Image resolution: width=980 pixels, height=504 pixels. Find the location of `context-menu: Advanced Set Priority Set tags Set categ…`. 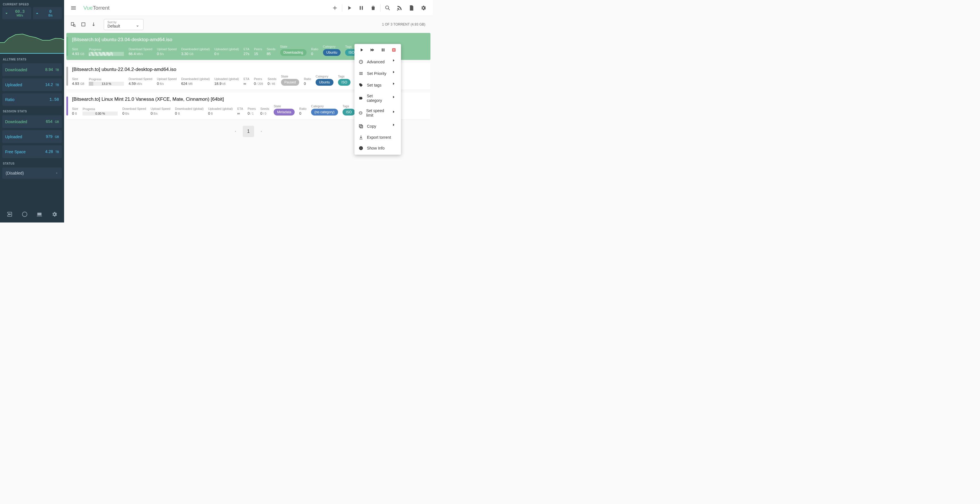

context-menu: Advanced Set Priority Set tags Set categ… is located at coordinates (378, 99).